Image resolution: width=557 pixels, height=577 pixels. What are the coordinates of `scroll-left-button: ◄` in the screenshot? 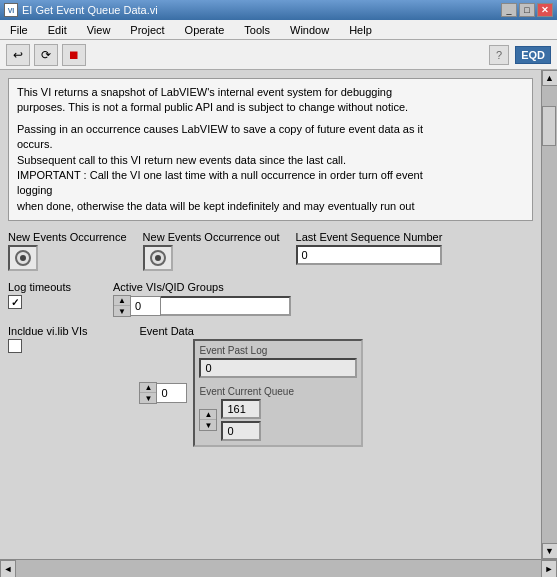 It's located at (8, 569).